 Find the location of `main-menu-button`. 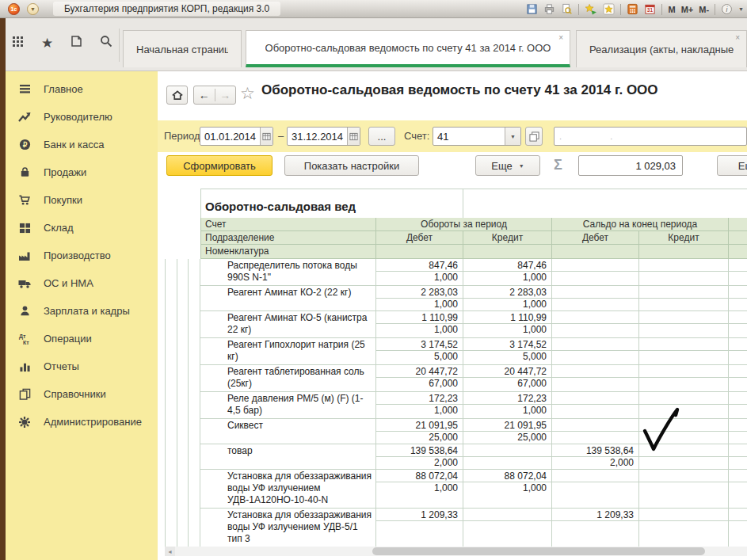

main-menu-button is located at coordinates (18, 43).